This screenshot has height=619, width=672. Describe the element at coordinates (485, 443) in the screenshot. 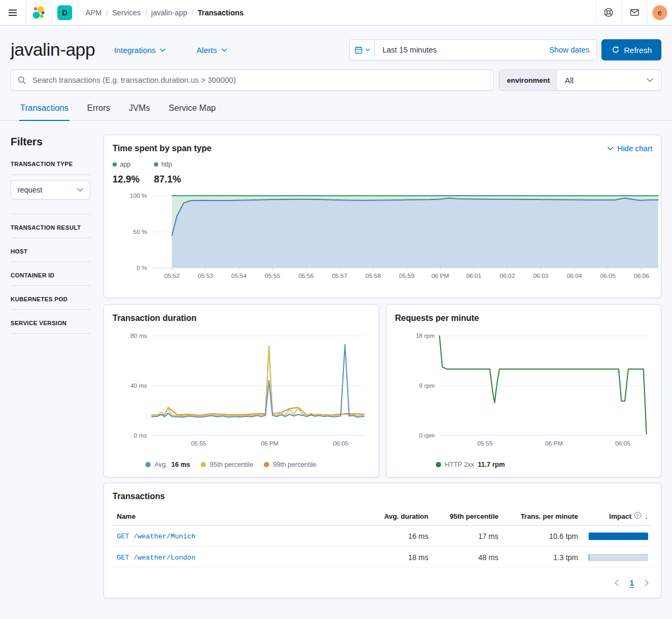

I see `svg-text: 05:55` at that location.